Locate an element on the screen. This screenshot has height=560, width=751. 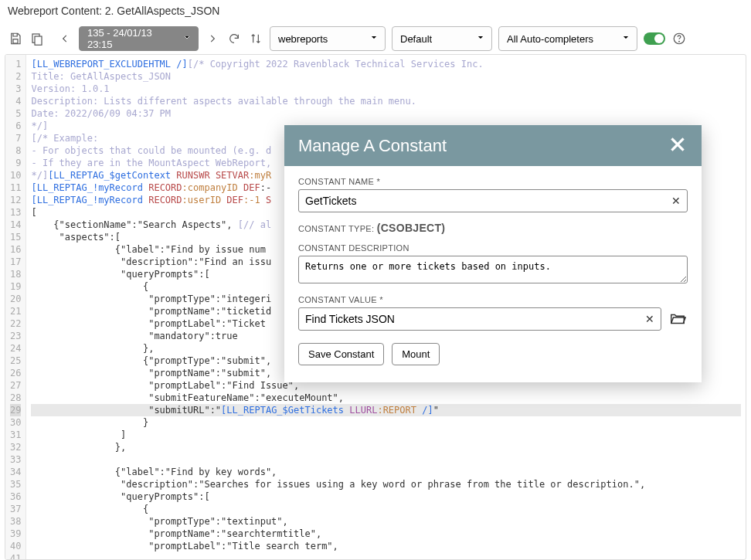
close-icon is located at coordinates (678, 145).